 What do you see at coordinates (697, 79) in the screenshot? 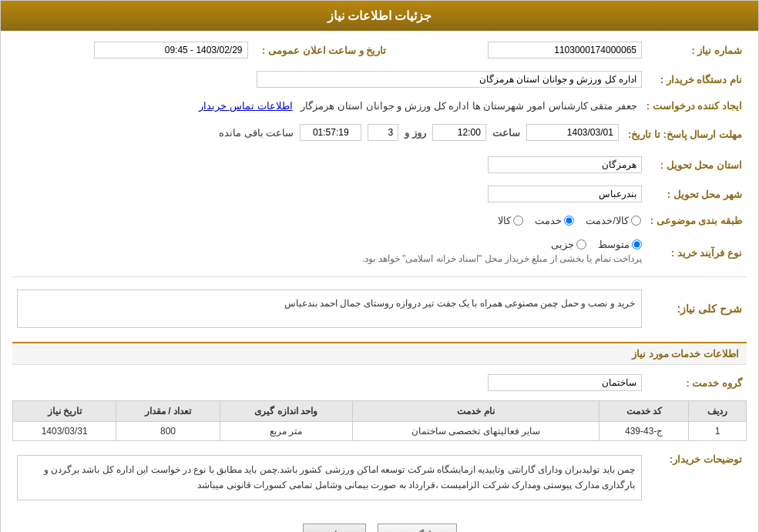
I see `buyer-org-label: نام دستگاه خریدار :` at bounding box center [697, 79].